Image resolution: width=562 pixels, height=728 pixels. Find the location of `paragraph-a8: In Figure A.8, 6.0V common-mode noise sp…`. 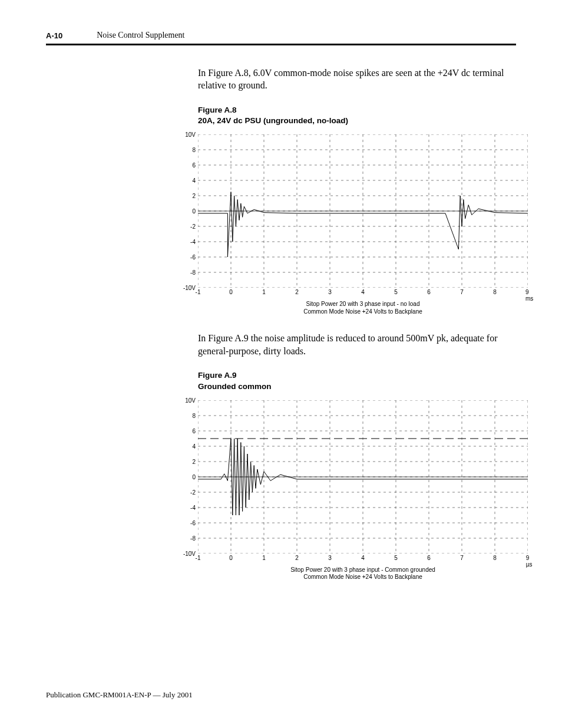

paragraph-a8: In Figure A.8, 6.0V common-mode noise sp… is located at coordinates (281, 79).